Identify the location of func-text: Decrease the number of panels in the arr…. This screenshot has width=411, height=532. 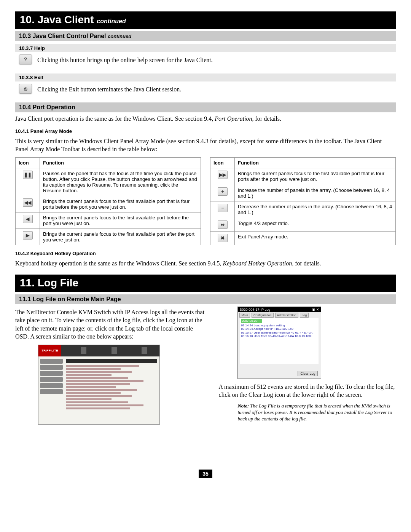
(315, 210).